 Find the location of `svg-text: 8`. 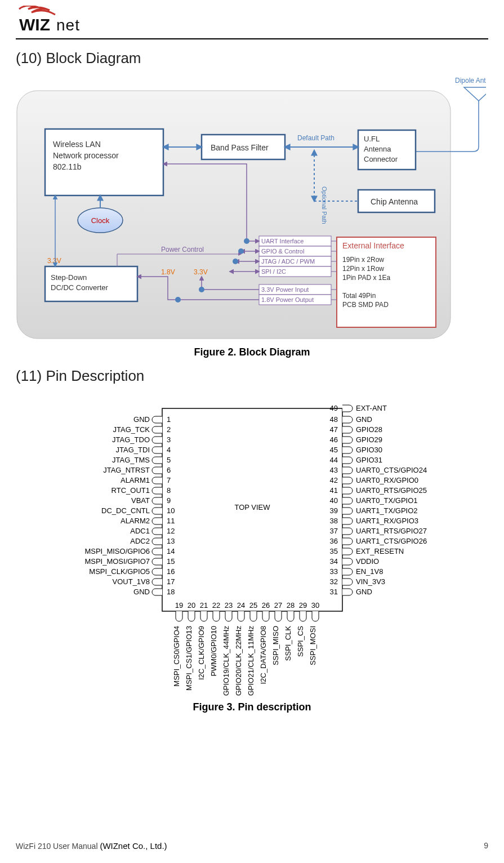

svg-text: 8 is located at coordinates (169, 490).